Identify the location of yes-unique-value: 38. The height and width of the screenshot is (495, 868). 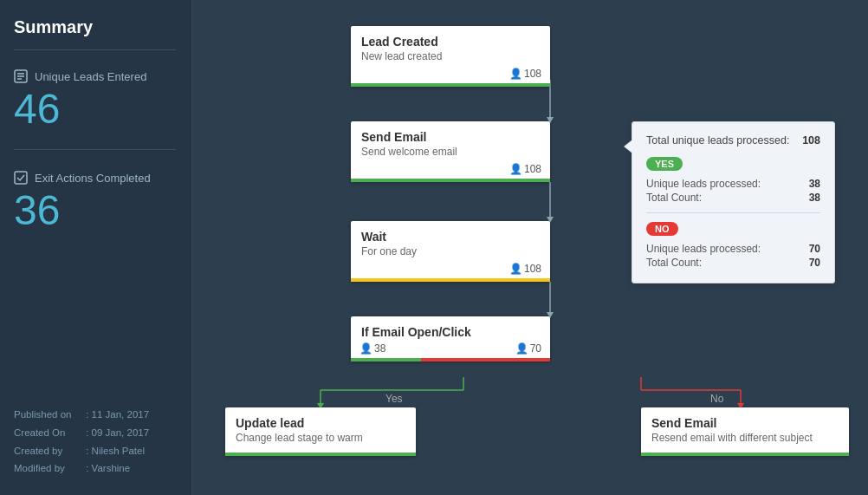
(814, 184).